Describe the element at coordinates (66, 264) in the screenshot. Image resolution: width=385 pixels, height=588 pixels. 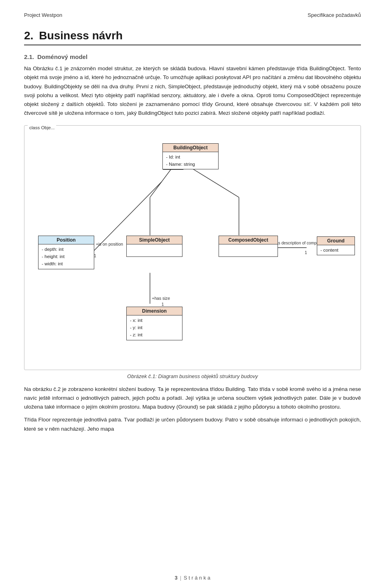
I see `uml-attr: - width: int` at that location.